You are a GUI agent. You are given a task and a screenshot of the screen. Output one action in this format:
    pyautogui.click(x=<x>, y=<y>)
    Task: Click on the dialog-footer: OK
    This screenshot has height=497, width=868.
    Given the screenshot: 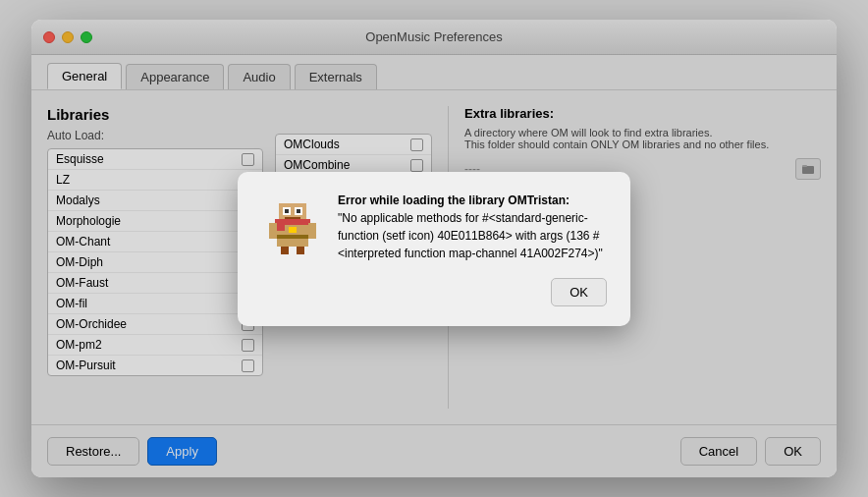 What is the action you would take?
    pyautogui.click(x=434, y=293)
    